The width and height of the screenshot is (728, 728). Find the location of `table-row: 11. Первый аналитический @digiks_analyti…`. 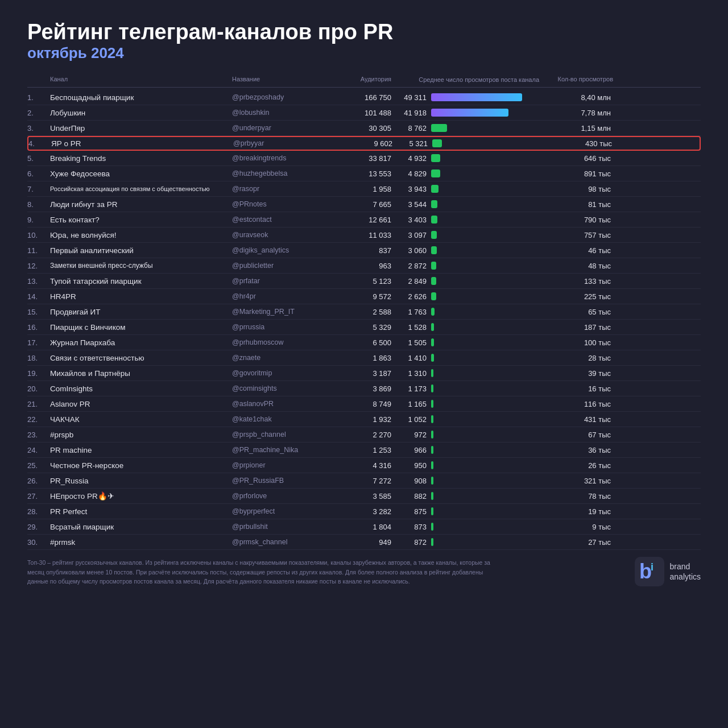

table-row: 11. Первый аналитический @digiks_analyti… is located at coordinates (364, 250).